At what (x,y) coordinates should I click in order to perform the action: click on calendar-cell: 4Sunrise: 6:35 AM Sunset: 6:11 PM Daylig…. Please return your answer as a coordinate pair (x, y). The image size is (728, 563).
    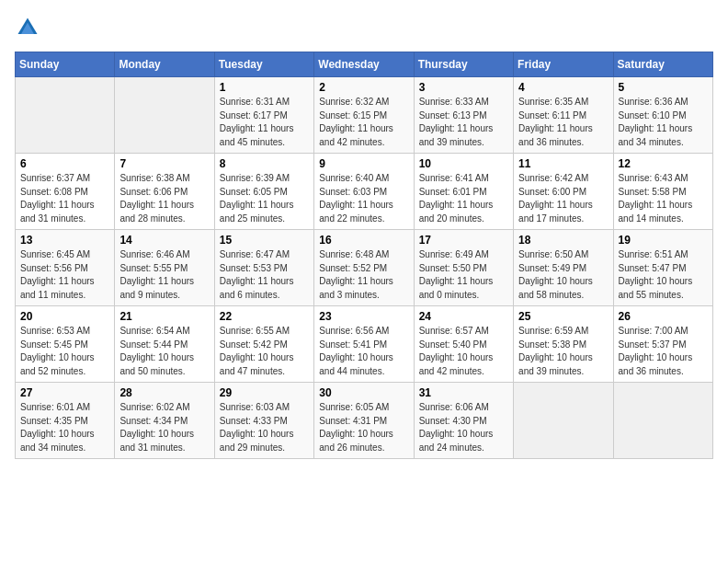
    Looking at the image, I should click on (563, 116).